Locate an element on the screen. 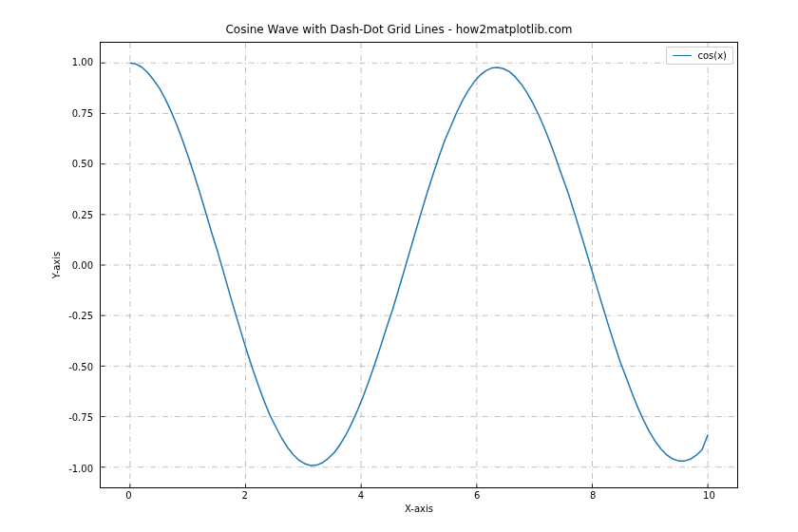 The width and height of the screenshot is (798, 532). y-tick-label: 0.75 is located at coordinates (83, 112).